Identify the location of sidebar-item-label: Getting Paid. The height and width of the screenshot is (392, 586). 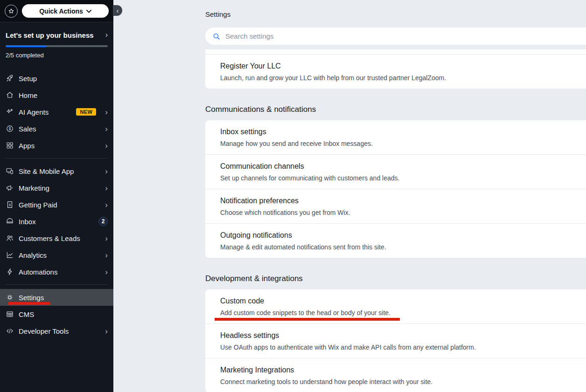
(60, 205).